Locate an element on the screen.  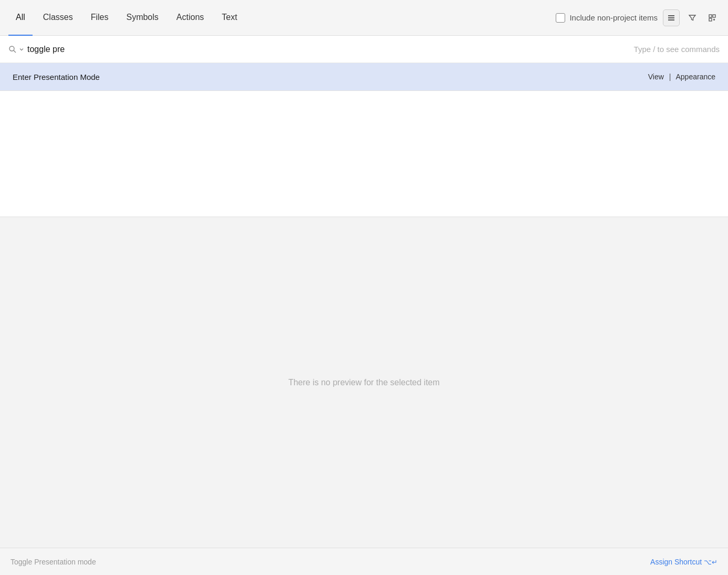
result-category: View | Appearance is located at coordinates (682, 77).